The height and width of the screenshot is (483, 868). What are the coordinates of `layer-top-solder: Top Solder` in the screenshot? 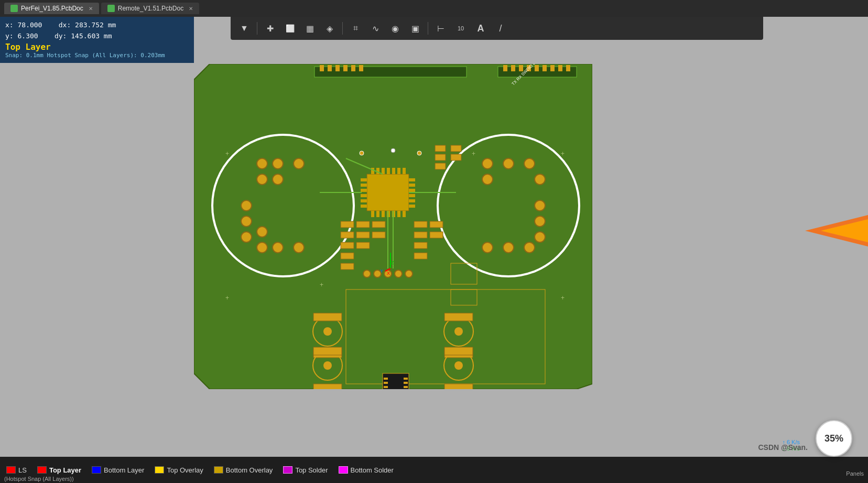 It's located at (305, 470).